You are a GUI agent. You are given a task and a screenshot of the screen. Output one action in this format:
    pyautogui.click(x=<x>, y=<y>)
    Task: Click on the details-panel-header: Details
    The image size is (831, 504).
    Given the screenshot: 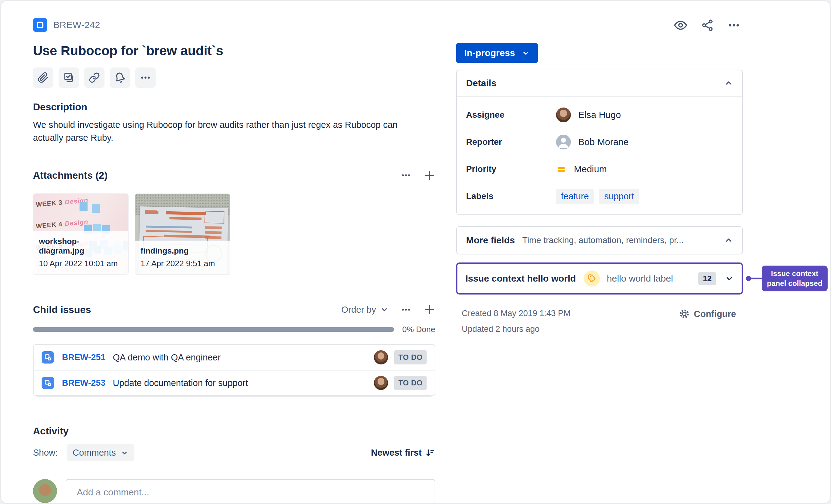 What is the action you would take?
    pyautogui.click(x=600, y=83)
    